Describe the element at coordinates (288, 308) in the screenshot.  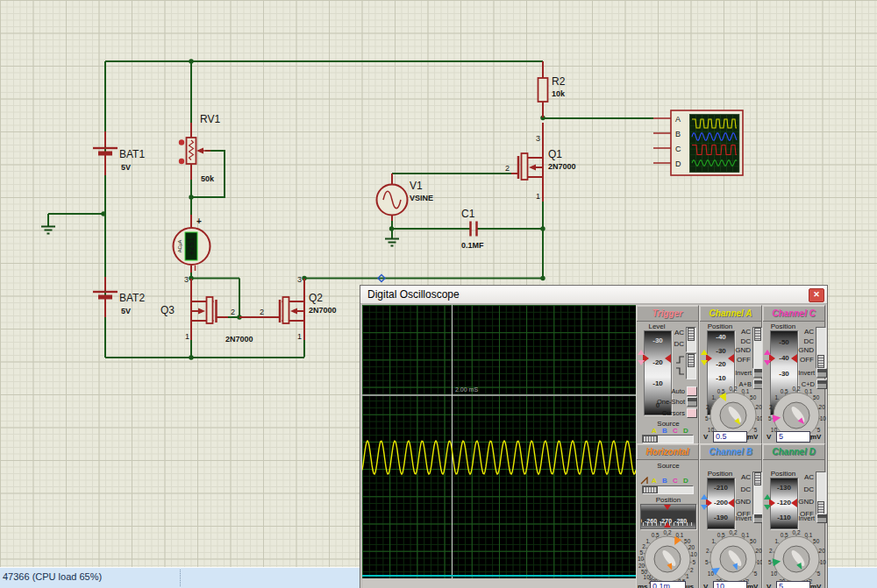
I see `mosfet-q2: Q2 2N7000 3 2 1` at that location.